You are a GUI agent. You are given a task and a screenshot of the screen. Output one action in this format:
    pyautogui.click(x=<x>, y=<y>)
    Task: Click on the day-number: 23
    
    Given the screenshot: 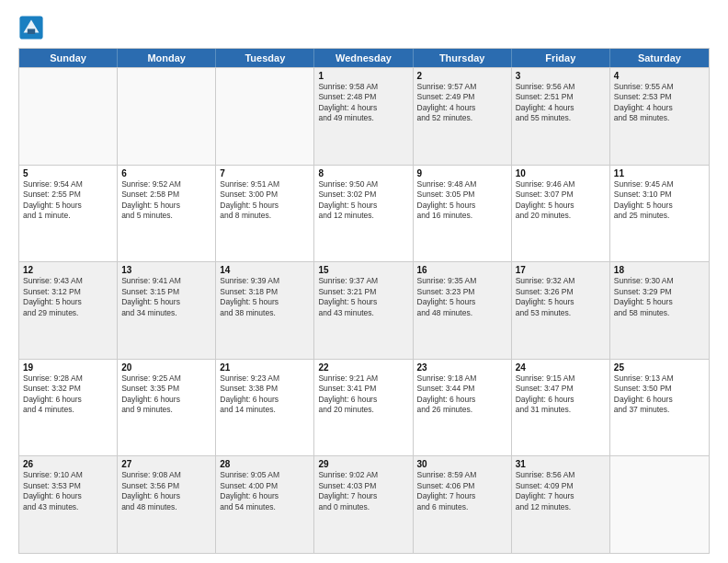 What is the action you would take?
    pyautogui.click(x=462, y=368)
    